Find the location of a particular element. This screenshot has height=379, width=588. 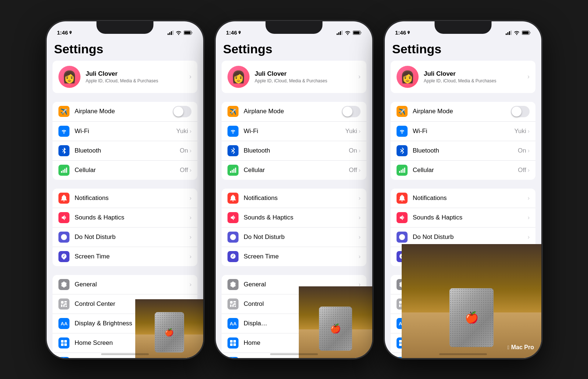

airplane-icon-2: ✈️ is located at coordinates (233, 111).